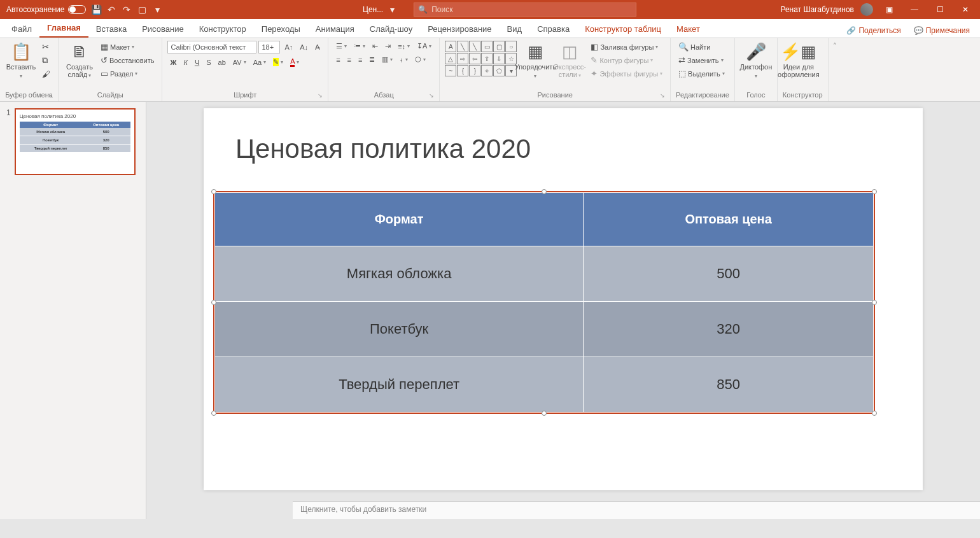 The height and width of the screenshot is (538, 980). Describe the element at coordinates (22, 29) in the screenshot. I see `tab-file: Файл` at that location.